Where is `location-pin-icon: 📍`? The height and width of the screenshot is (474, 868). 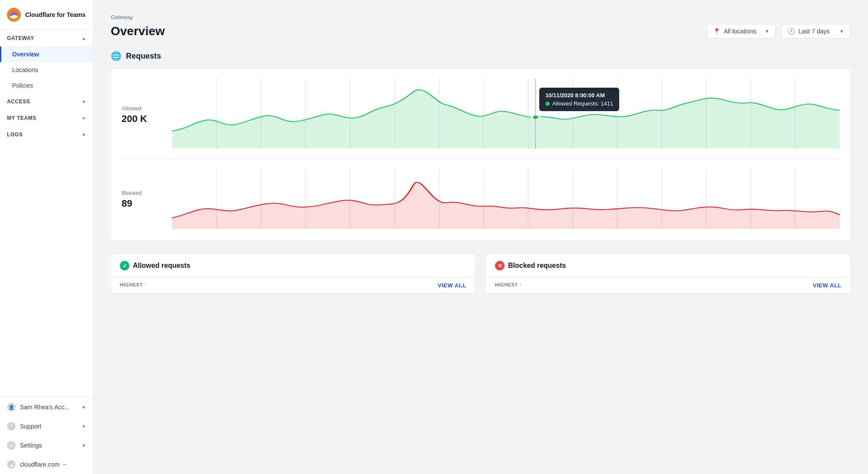
location-pin-icon: 📍 is located at coordinates (716, 31).